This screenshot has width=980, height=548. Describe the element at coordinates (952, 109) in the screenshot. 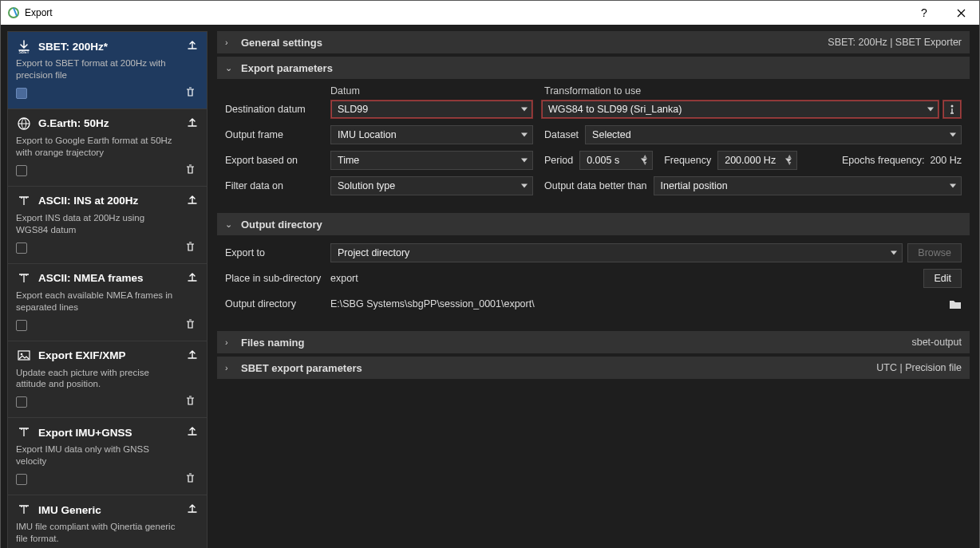

I see `datum-info-button` at that location.